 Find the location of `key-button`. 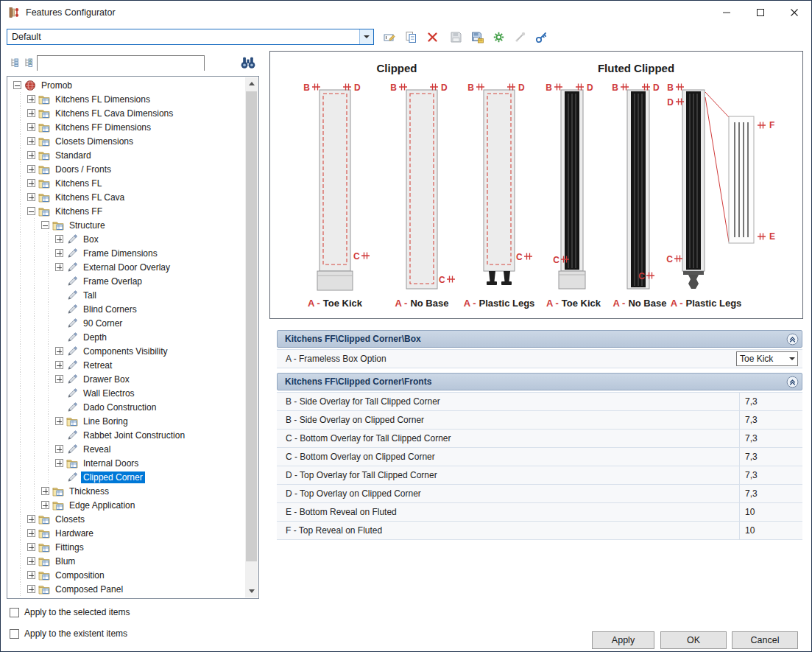

key-button is located at coordinates (541, 37).